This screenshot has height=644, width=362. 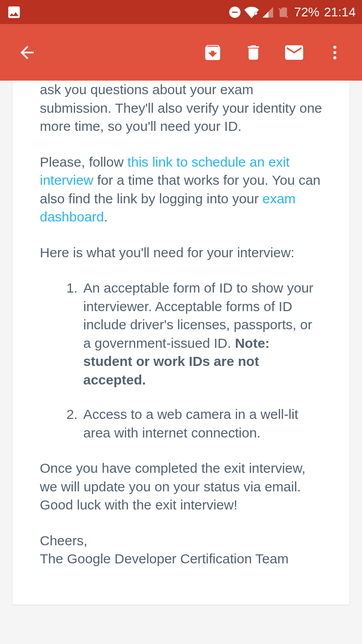 What do you see at coordinates (294, 53) in the screenshot?
I see `mail-icon` at bounding box center [294, 53].